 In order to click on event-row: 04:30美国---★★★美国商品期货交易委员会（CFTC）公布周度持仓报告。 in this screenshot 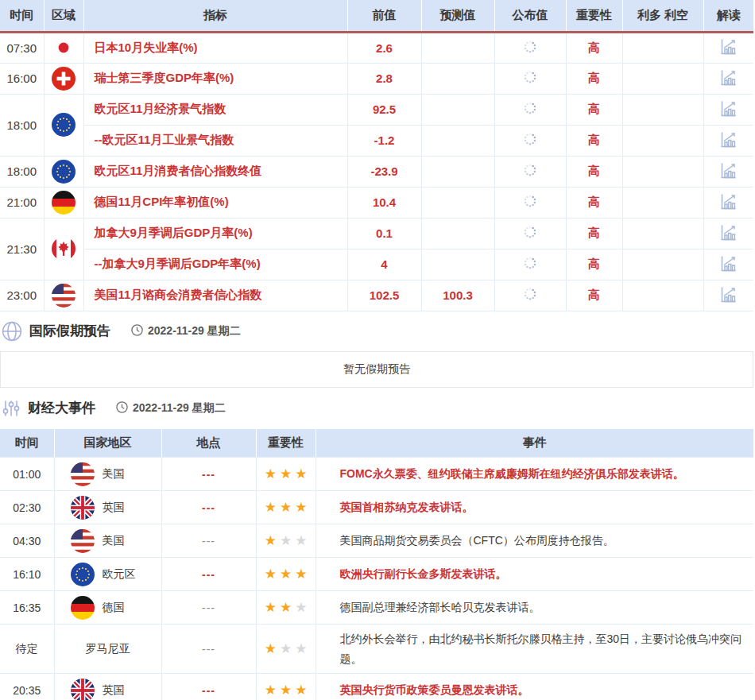, I will do `click(377, 541)`.